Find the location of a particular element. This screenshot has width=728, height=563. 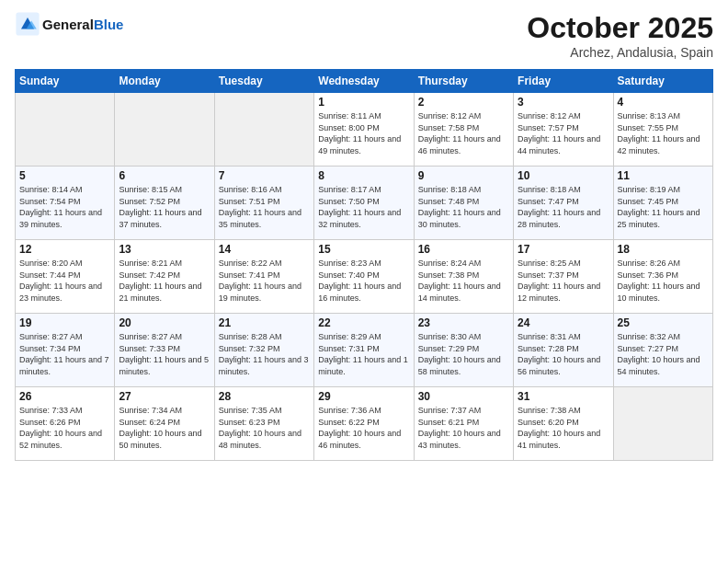

day-info: Sunrise: 8:19 AMSunset: 7:45 PMDaylight:… is located at coordinates (664, 207).